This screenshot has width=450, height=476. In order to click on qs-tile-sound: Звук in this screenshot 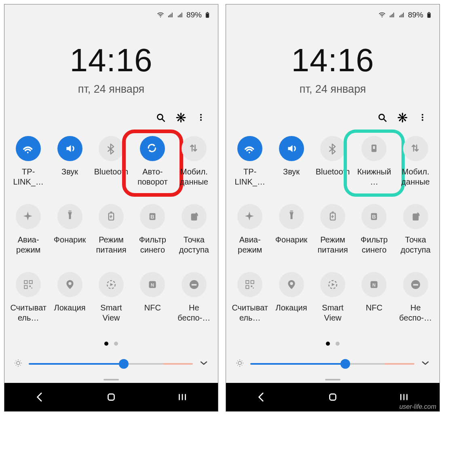, I will do `click(70, 162)`.